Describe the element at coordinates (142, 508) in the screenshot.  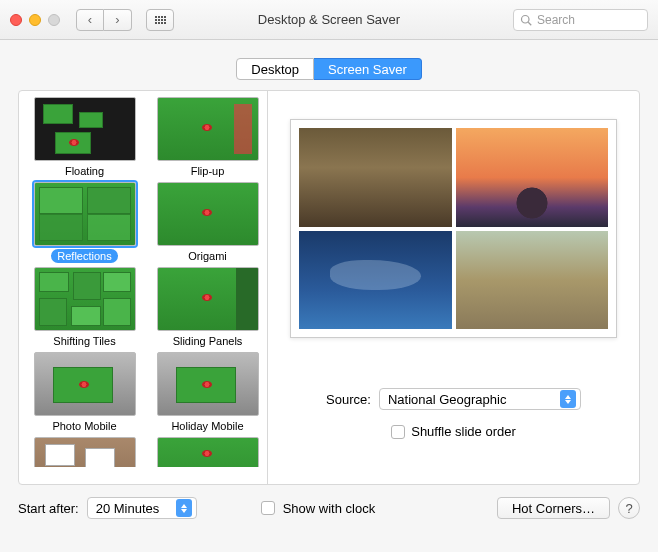
I see `start-after-select: 20 Minutes` at that location.